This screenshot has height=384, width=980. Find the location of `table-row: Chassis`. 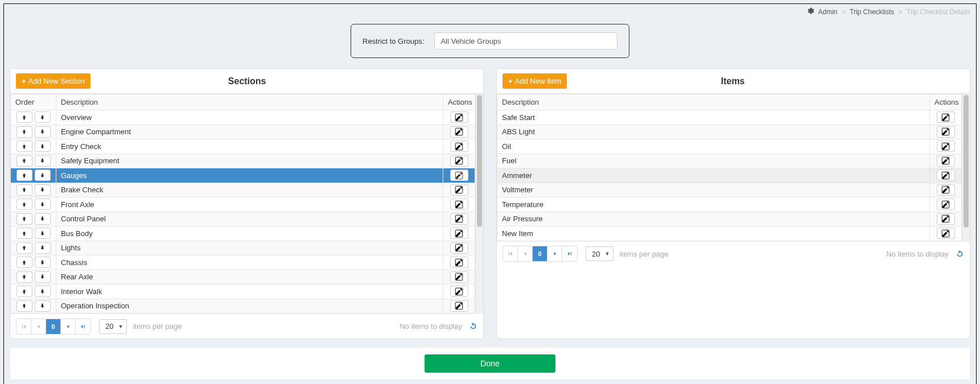

table-row: Chassis is located at coordinates (243, 263).